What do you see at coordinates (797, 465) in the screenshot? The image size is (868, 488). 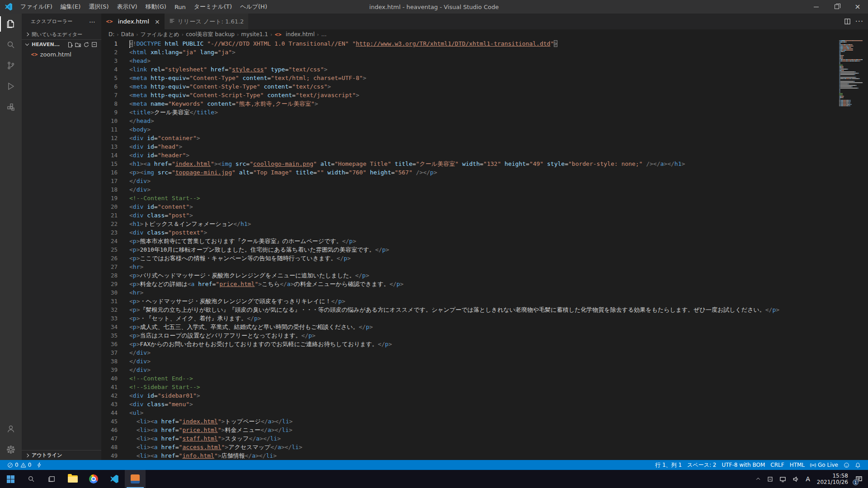 I see `language-mode: HTML` at bounding box center [797, 465].